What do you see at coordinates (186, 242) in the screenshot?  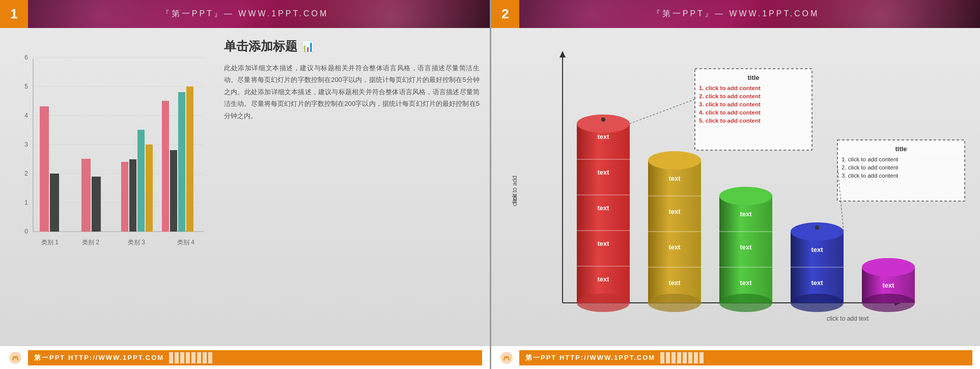 I see `svg-text: 类别 4` at bounding box center [186, 242].